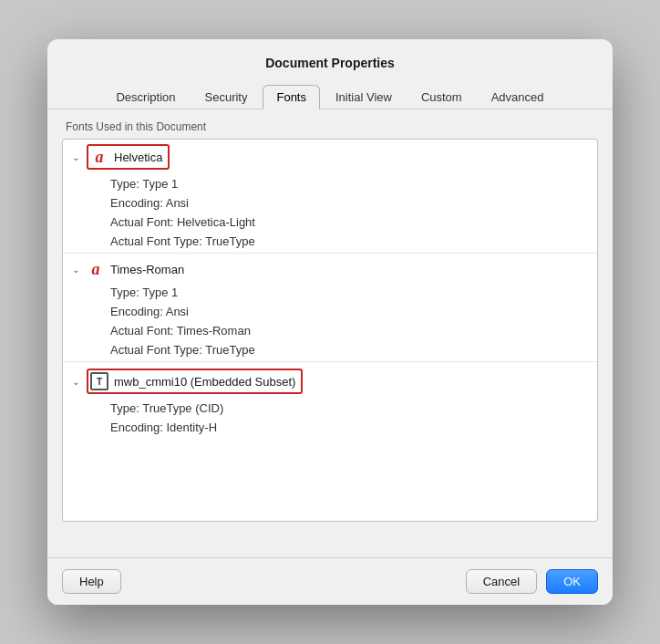 This screenshot has height=644, width=660. Describe the element at coordinates (501, 582) in the screenshot. I see `cancel-button: Cancel` at that location.